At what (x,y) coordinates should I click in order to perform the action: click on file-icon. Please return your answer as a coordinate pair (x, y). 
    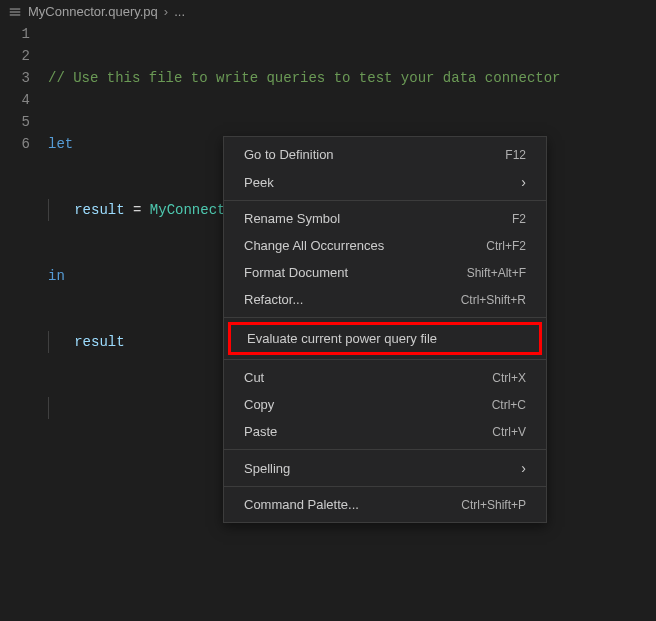
    Looking at the image, I should click on (15, 12).